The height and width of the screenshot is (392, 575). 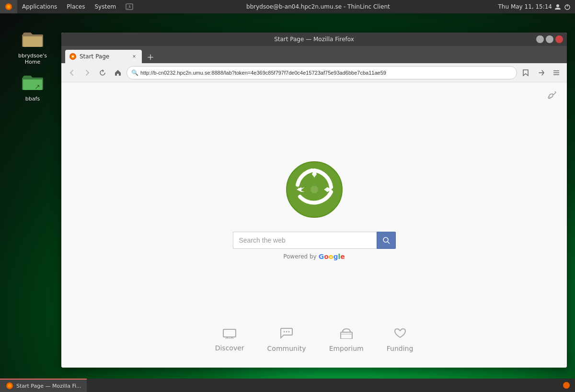 I want to click on funding-label: Funding, so click(x=400, y=348).